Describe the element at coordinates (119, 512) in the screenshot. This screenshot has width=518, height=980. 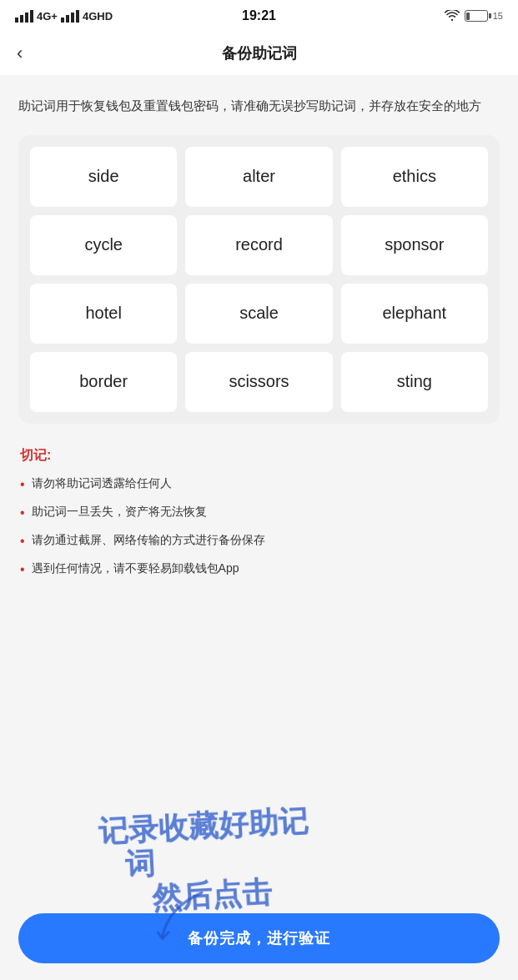
I see `warning-text: 助记词一旦丢失，资产将无法恢复` at that location.